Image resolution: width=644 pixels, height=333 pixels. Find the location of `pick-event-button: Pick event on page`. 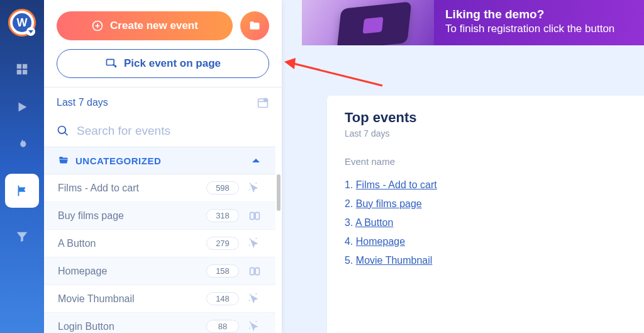

pick-event-button: Pick event on page is located at coordinates (163, 64).